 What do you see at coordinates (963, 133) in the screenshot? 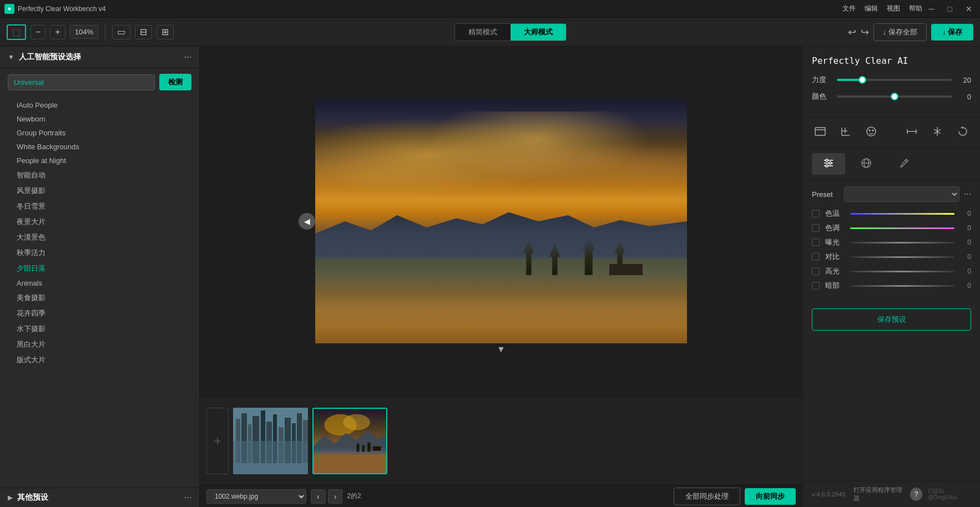
I see `rotate-tool-icon` at bounding box center [963, 133].